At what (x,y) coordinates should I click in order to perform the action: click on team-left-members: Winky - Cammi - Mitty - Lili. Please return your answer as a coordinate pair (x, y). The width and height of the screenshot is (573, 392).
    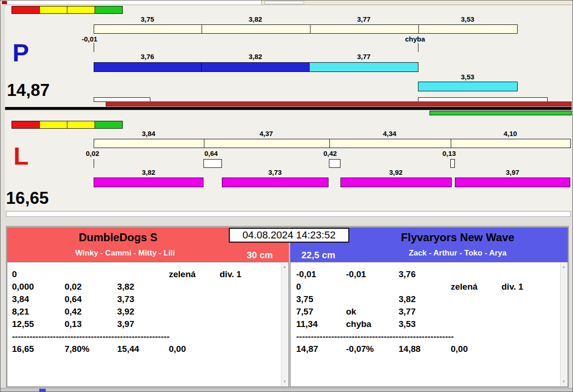
    Looking at the image, I should click on (125, 253).